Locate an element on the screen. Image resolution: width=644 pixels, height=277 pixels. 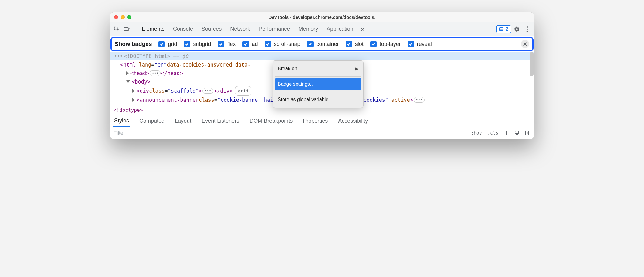
menu-item-label: Badge settings… is located at coordinates (296, 84).